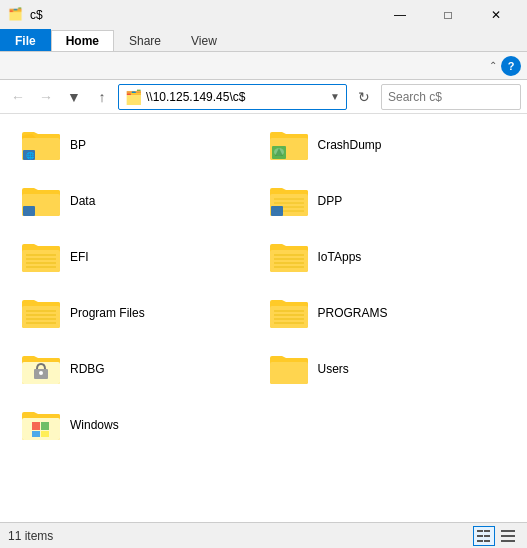 The width and height of the screenshot is (527, 548). What do you see at coordinates (448, 15) in the screenshot?
I see `window-controls: — □ ✕` at bounding box center [448, 15].